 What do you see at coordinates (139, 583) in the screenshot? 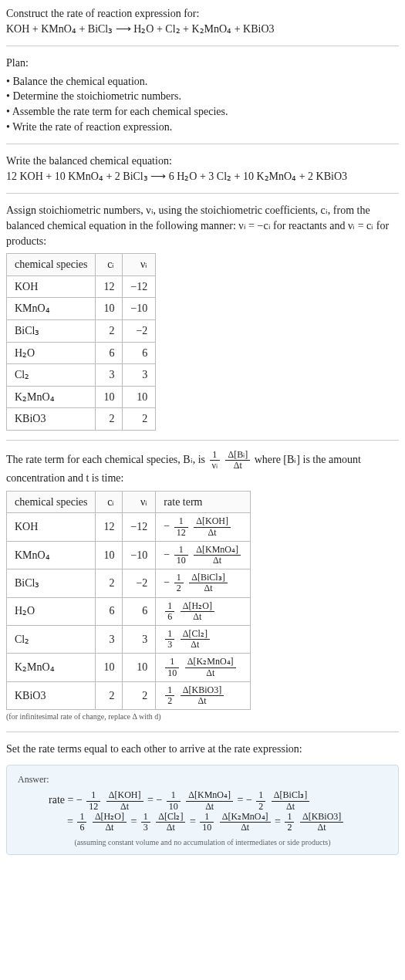
I see `cell-vi: −2` at bounding box center [139, 583].